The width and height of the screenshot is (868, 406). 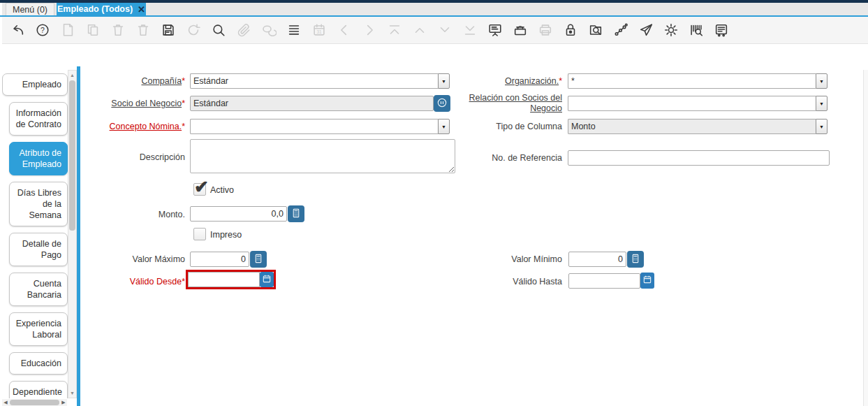 I want to click on tipo-columna-input, so click(x=691, y=126).